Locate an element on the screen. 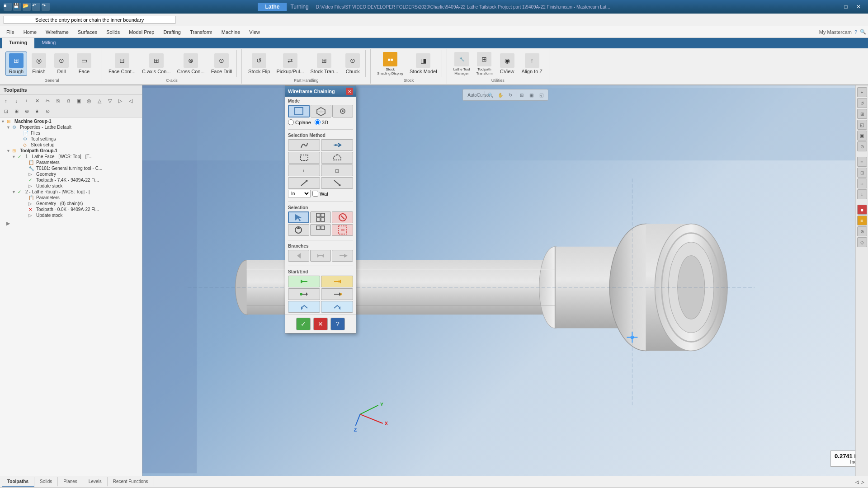  save-icon: 💾 is located at coordinates (17, 7).